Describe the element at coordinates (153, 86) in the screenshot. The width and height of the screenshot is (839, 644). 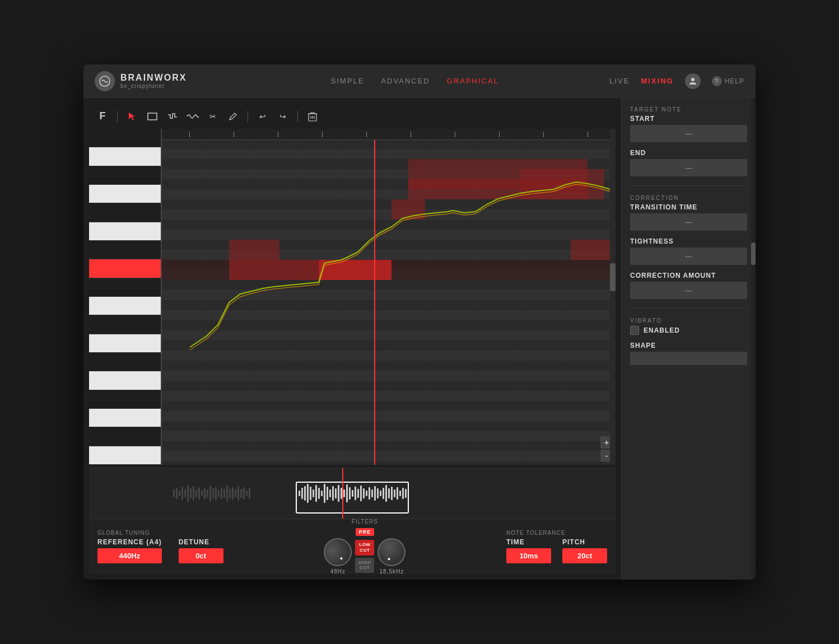
I see `app-subtitle: bx_crispytuner` at that location.